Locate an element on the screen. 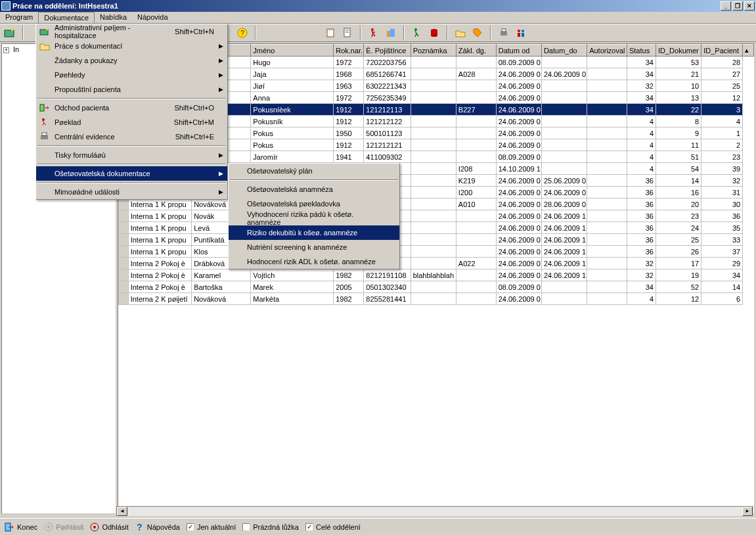  tool-building-icon is located at coordinates (391, 33).